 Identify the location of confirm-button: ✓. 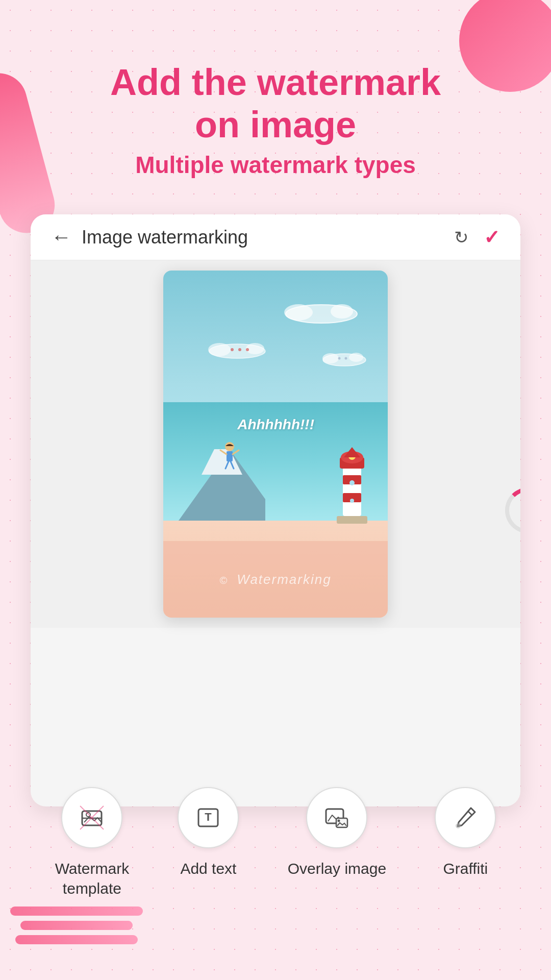
(492, 237).